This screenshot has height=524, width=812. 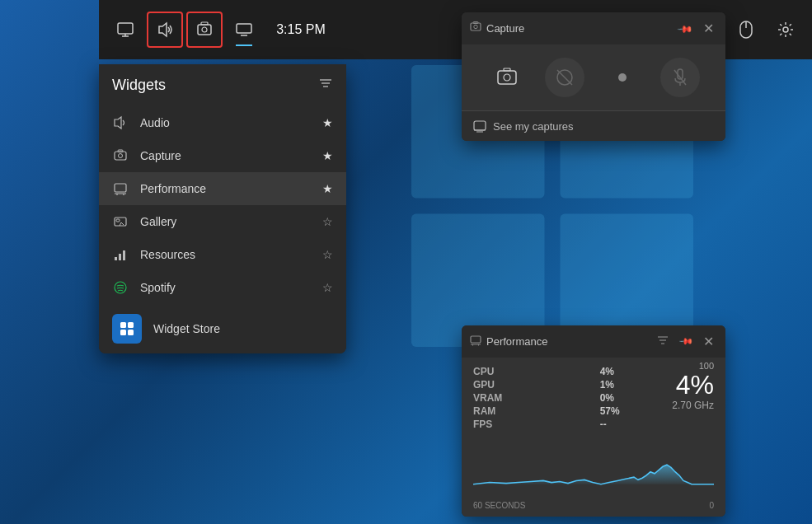 I want to click on resources-item-label: Resources, so click(x=226, y=255).